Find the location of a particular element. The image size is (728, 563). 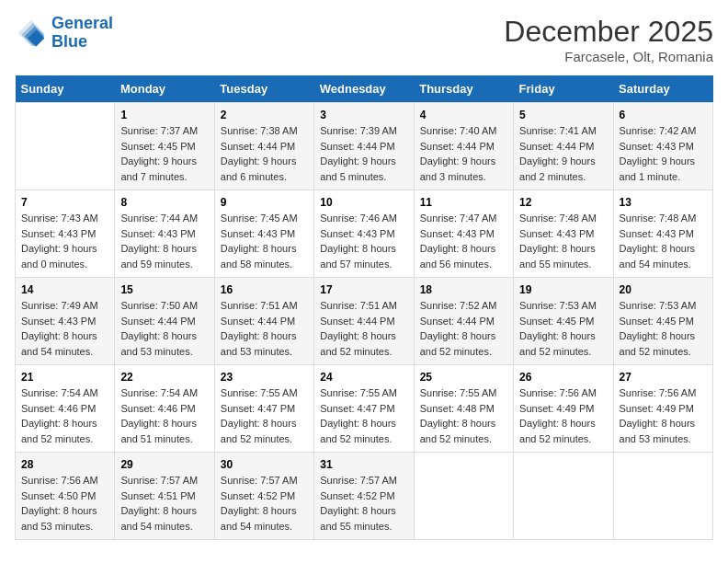

calendar-cell: 24Sunrise: 7:55 AM Sunset: 4:47 PM Dayli… is located at coordinates (364, 408).